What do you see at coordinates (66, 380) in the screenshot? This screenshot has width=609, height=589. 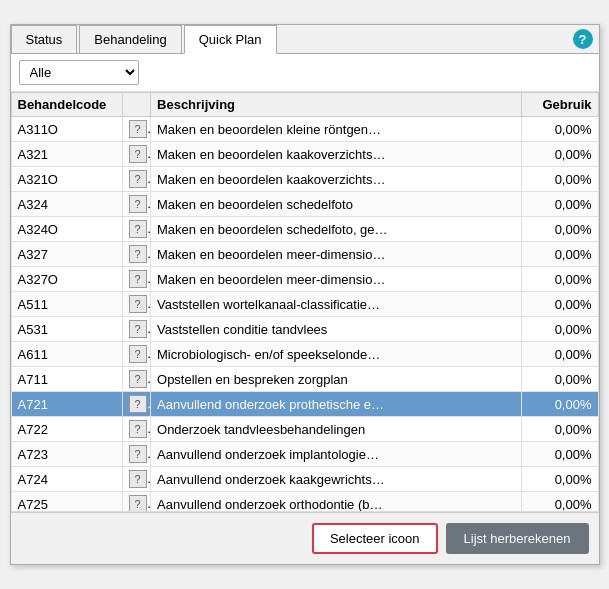 I see `cell-code: A711` at bounding box center [66, 380].